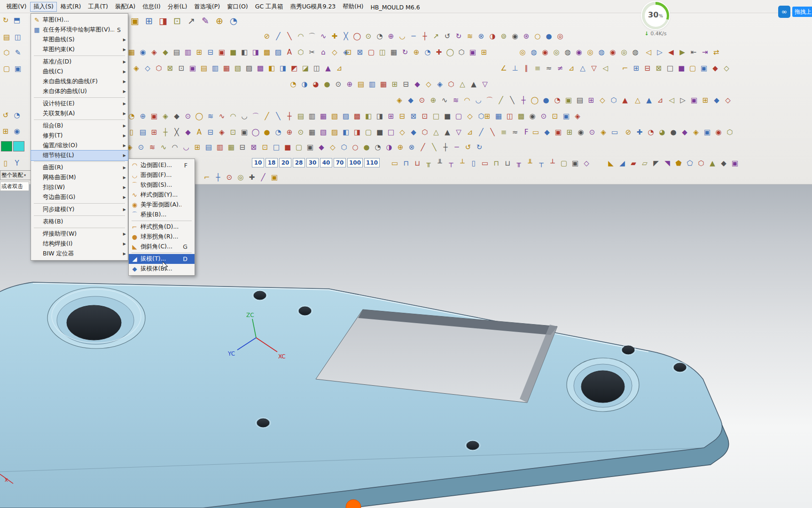 The image size is (812, 508). Describe the element at coordinates (6, 163) in the screenshot. I see `toolbar-icon: ▯` at that location.